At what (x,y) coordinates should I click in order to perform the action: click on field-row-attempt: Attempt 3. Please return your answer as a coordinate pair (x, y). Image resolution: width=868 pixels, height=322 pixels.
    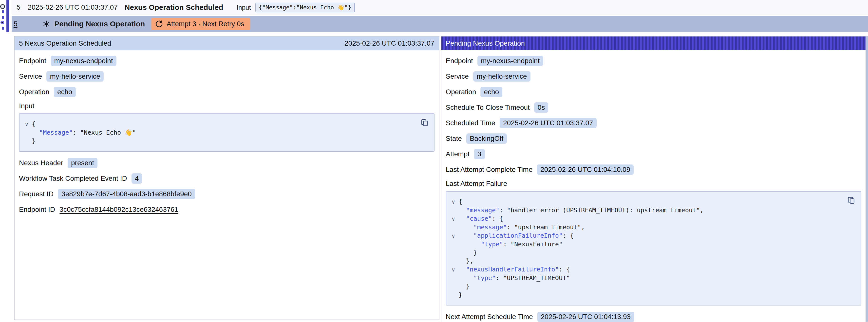
    Looking at the image, I should click on (654, 154).